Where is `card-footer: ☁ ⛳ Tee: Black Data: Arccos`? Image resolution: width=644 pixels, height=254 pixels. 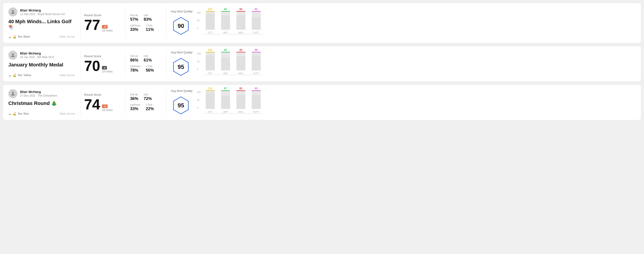
card-footer: ☁ ⛳ Tee: Black Data: Arccos is located at coordinates (42, 37).